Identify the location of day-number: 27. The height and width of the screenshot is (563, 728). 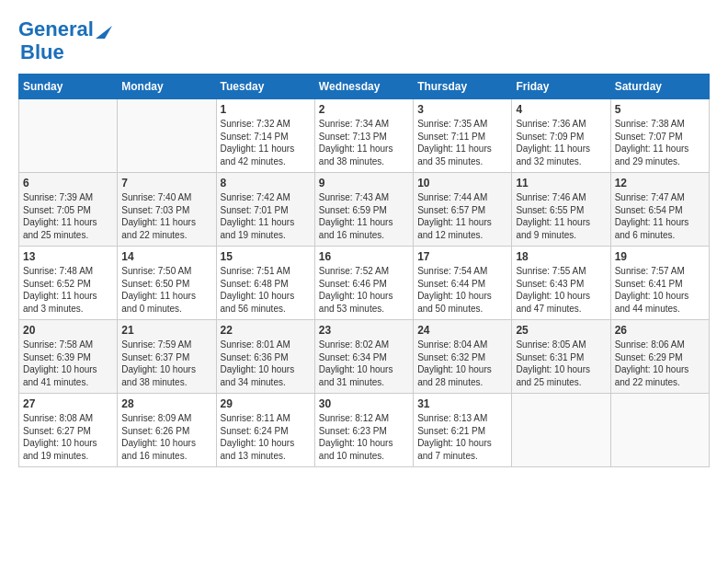
(68, 404).